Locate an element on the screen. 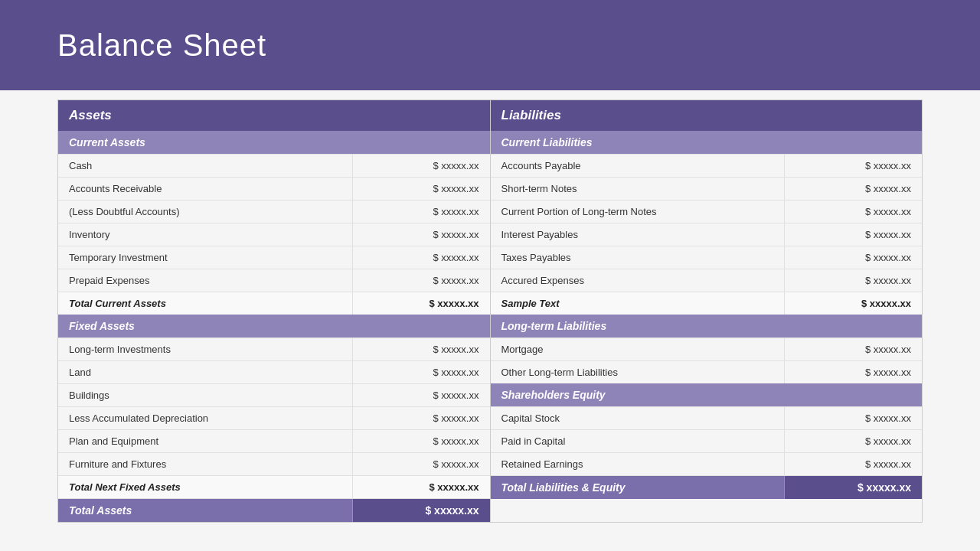  interest-payables-value: $ xxxxx.xx is located at coordinates (853, 234).